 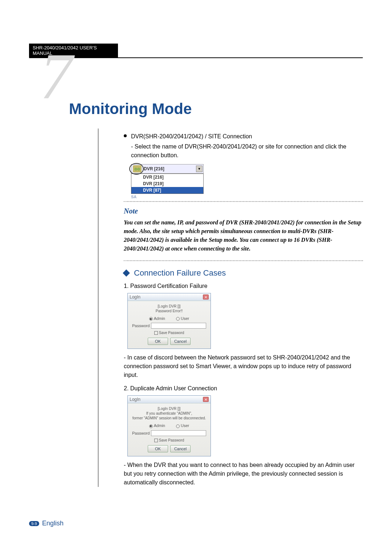 What do you see at coordinates (169, 413) in the screenshot?
I see `dialog-message: [LogIn DVR []] If you authenticate "ADMI…` at bounding box center [169, 413].